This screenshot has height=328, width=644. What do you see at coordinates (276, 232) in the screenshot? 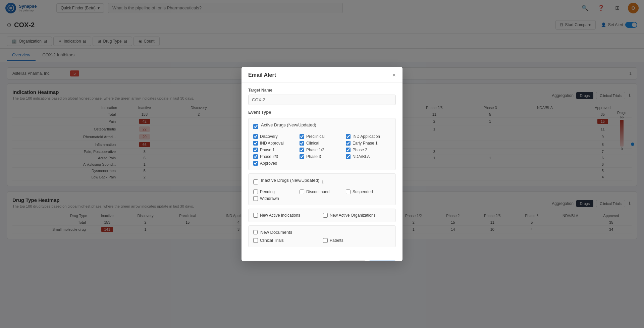
I see `new-documents-label: New Documents` at bounding box center [276, 232].